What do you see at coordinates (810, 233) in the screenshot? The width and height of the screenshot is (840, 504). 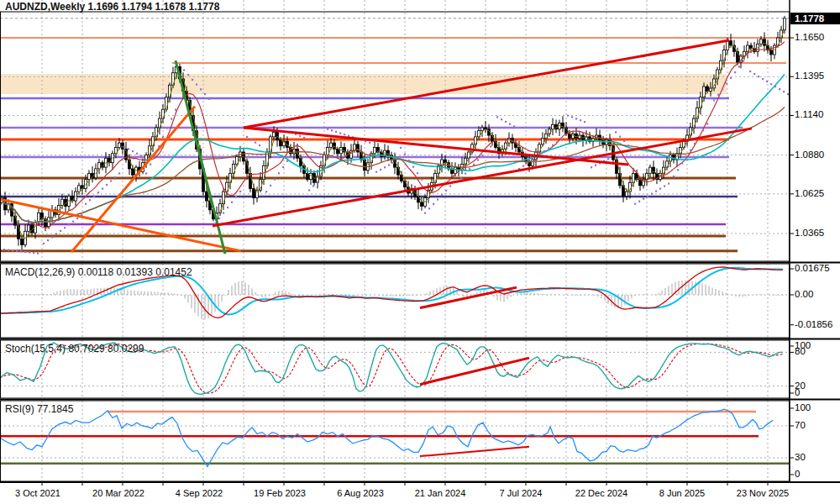 I see `price-axis-label: 1.0365` at bounding box center [810, 233].